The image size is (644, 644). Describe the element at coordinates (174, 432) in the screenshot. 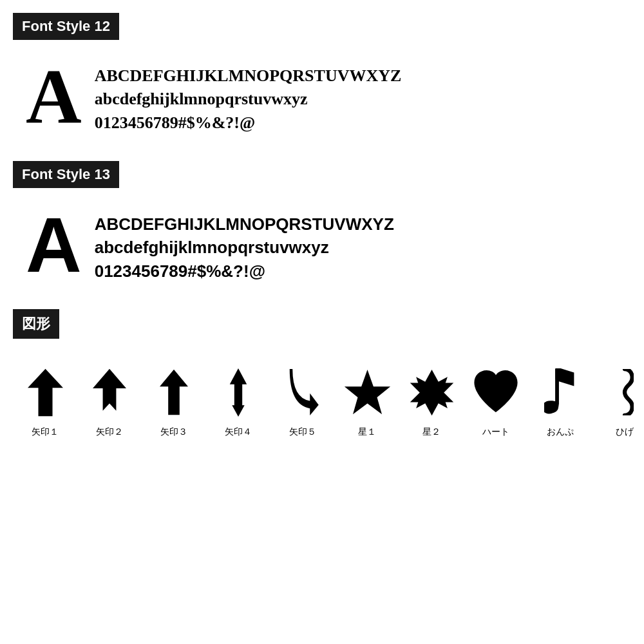

I see `yajirushi3-label: 矢印３` at that location.